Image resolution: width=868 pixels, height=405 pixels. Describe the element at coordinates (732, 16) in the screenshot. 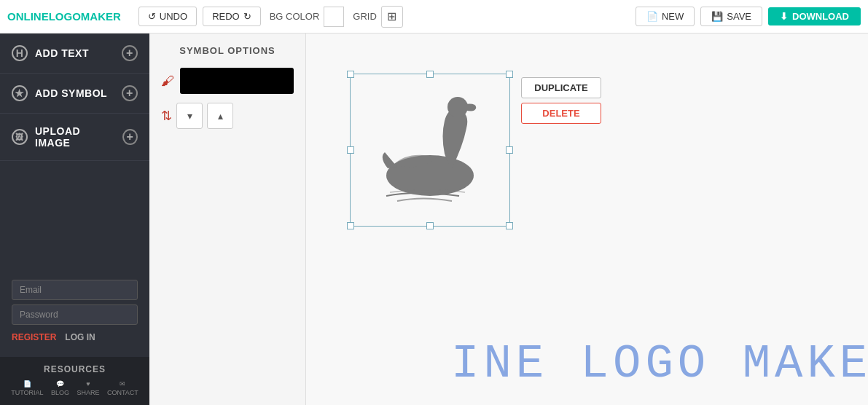

I see `save-button: 💾 SAVE` at that location.